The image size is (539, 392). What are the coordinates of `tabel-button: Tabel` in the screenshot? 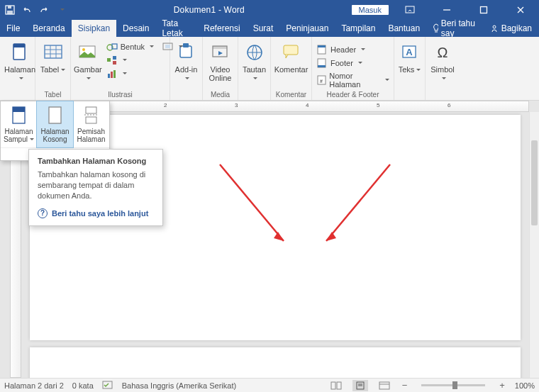 It's located at (52, 57).